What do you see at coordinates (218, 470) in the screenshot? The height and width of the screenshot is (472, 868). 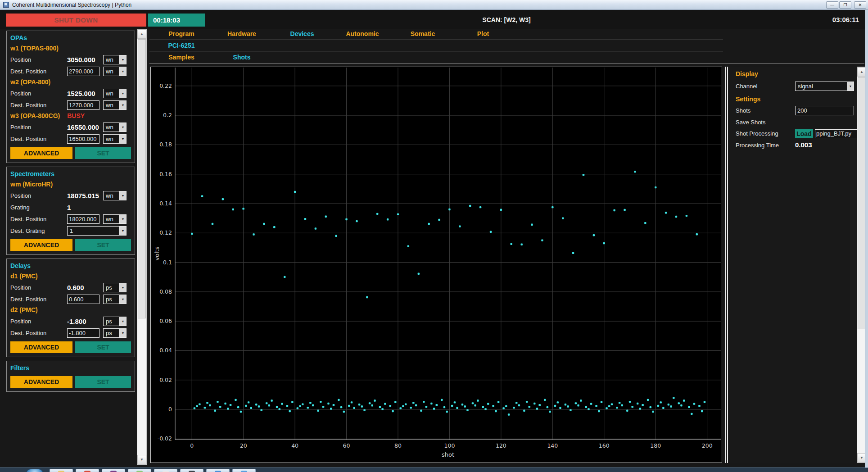 I see `taskbar-button-app-blue-monitor` at bounding box center [218, 470].